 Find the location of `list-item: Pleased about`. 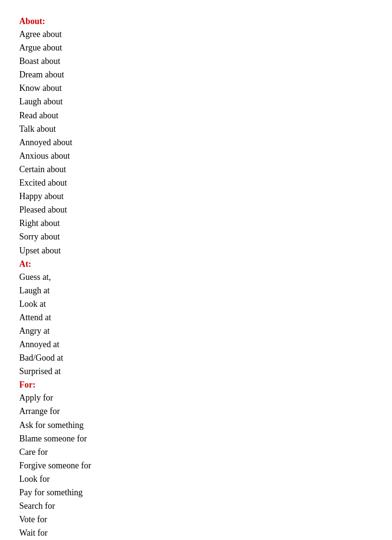

list-item: Pleased about is located at coordinates (196, 210).